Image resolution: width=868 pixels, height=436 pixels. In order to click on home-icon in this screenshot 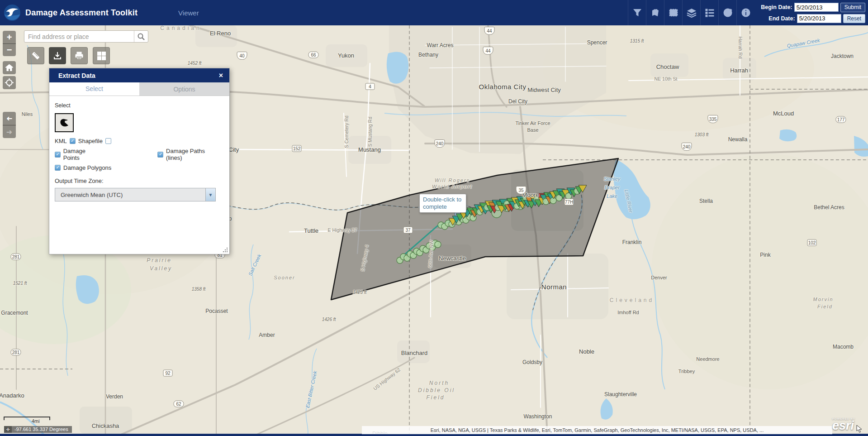, I will do `click(9, 68)`.